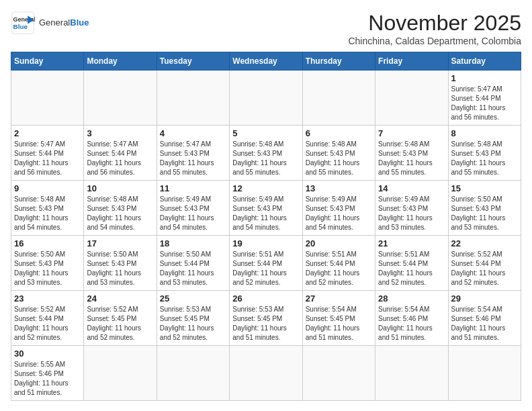 This screenshot has height=411, width=532. What do you see at coordinates (266, 263) in the screenshot?
I see `day-cell-19: 19Sunrise: 5:51 AMSunset: 5:44 PMDayligh…` at bounding box center [266, 263].